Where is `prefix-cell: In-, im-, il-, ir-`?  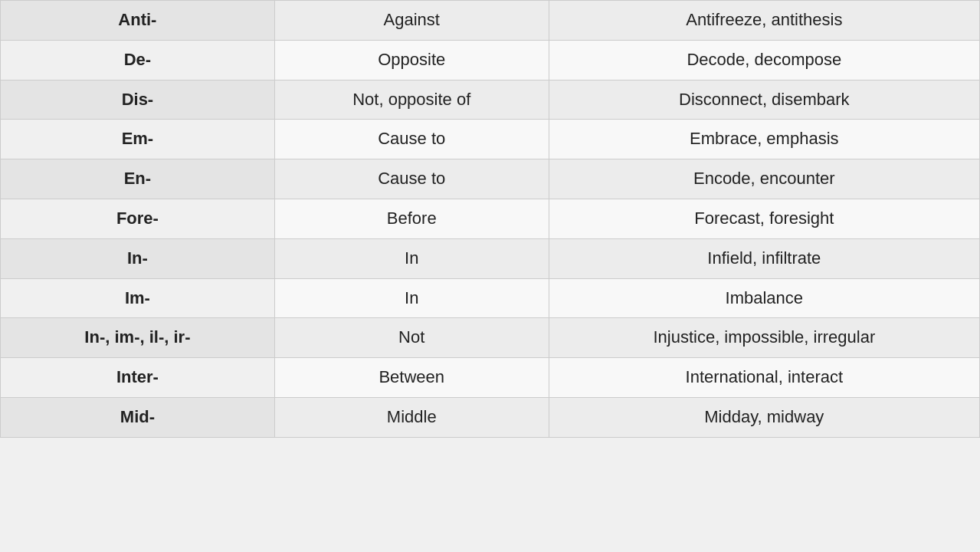
prefix-cell: In-, im-, il-, ir- is located at coordinates (138, 338).